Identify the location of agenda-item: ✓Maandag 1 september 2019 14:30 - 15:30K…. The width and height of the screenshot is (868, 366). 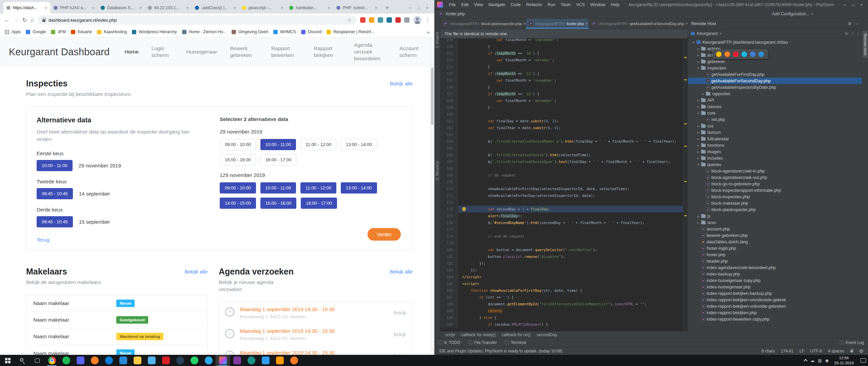
(316, 334).